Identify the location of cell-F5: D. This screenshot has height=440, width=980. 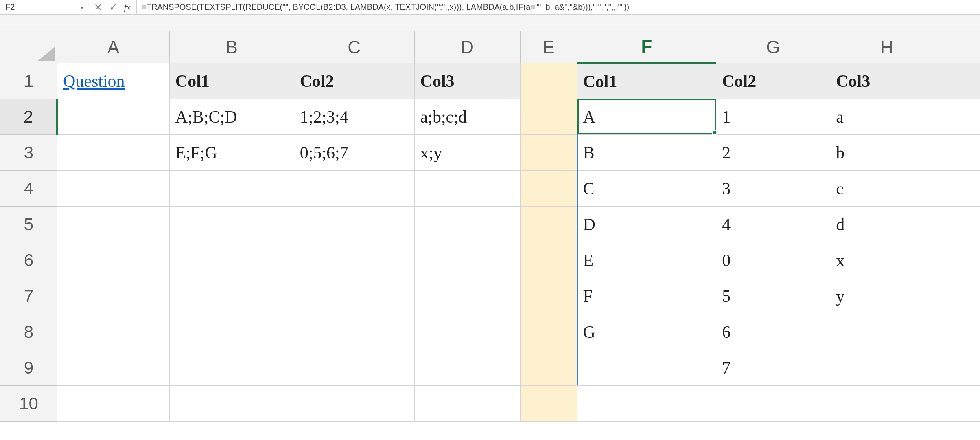
(647, 224).